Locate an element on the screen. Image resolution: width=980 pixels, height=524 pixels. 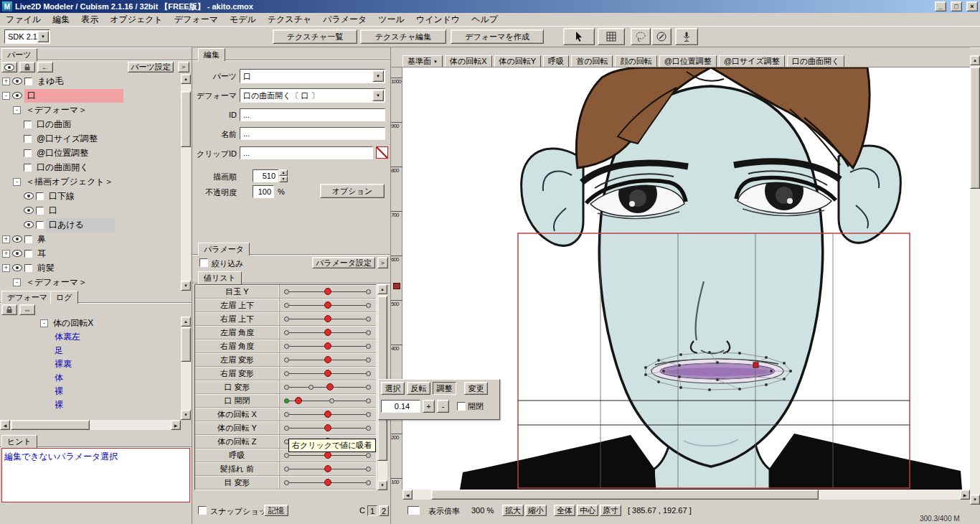
canvas-tab: 呼吸 is located at coordinates (556, 62).